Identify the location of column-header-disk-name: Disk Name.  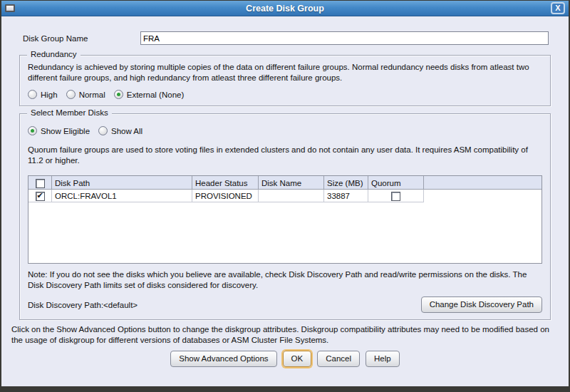
(291, 182).